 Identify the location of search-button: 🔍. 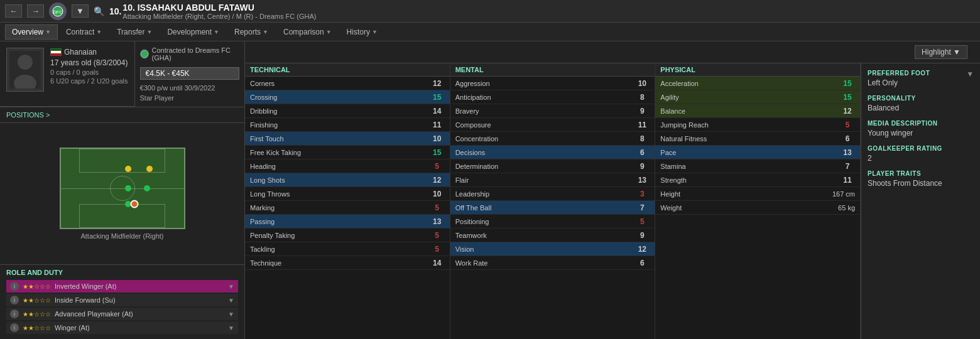
(99, 11).